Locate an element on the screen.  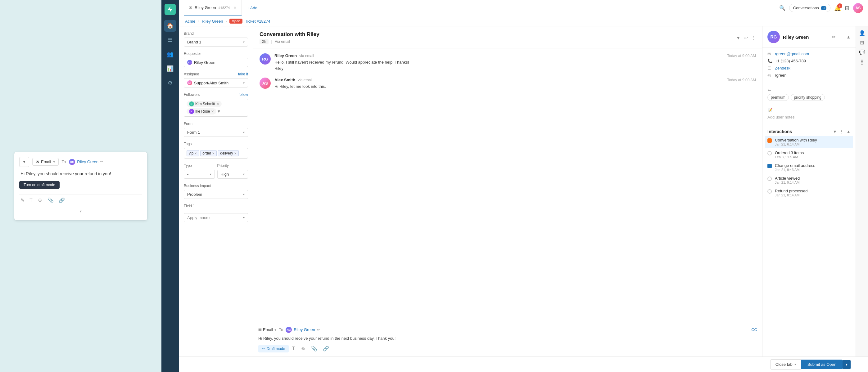
top-bar-actions: 🔍 Conversations 9 🔔 1 ⊞ AS is located at coordinates (821, 8).